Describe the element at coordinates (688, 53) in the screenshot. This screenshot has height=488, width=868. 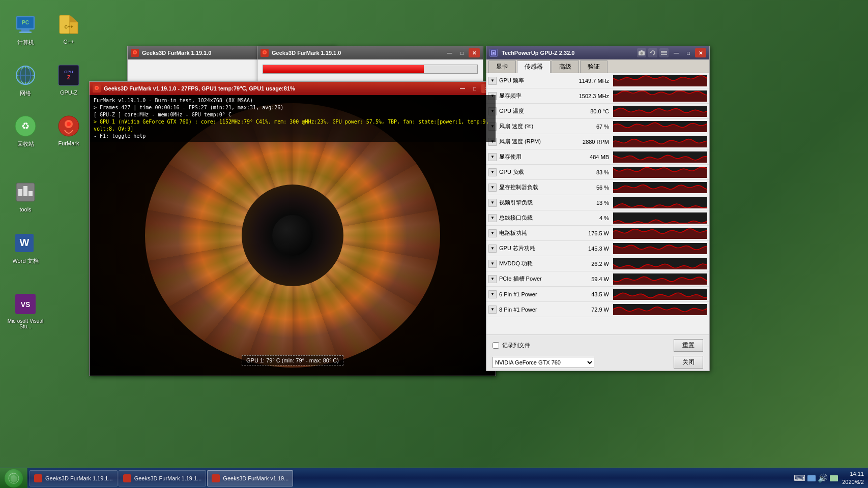
I see `gpuz-maximize-btn: □` at that location.